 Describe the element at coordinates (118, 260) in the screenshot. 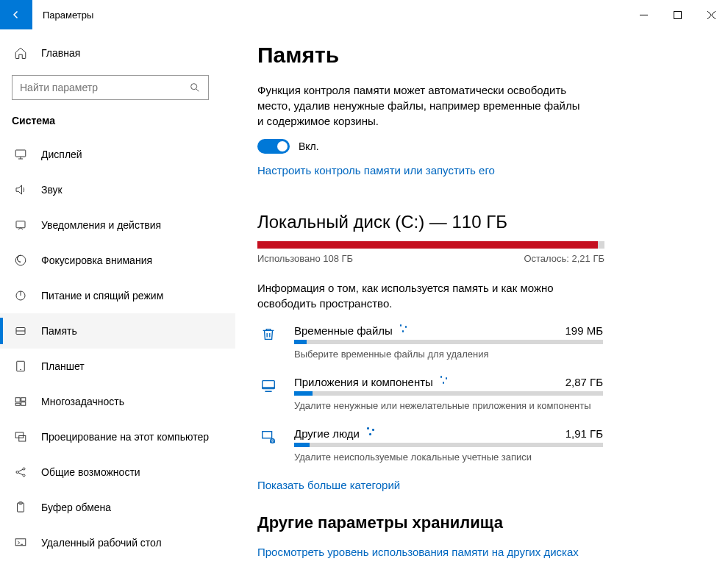

I see `nav-item-focus: Фокусировка внимания` at that location.